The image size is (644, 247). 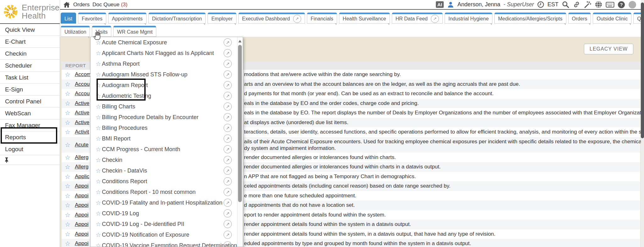 What do you see at coordinates (642, 124) in the screenshot?
I see `page-scrollbar` at bounding box center [642, 124].